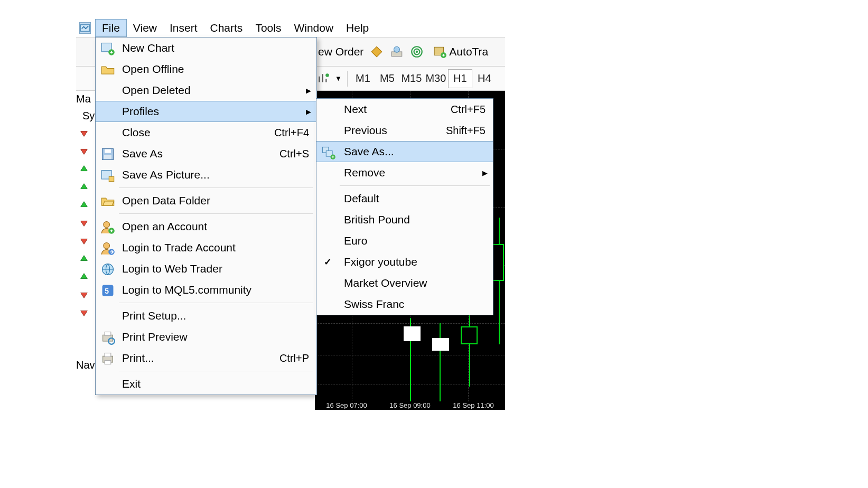 This screenshot has width=868, height=488. I want to click on symbol-cell: Sy, so click(89, 116).